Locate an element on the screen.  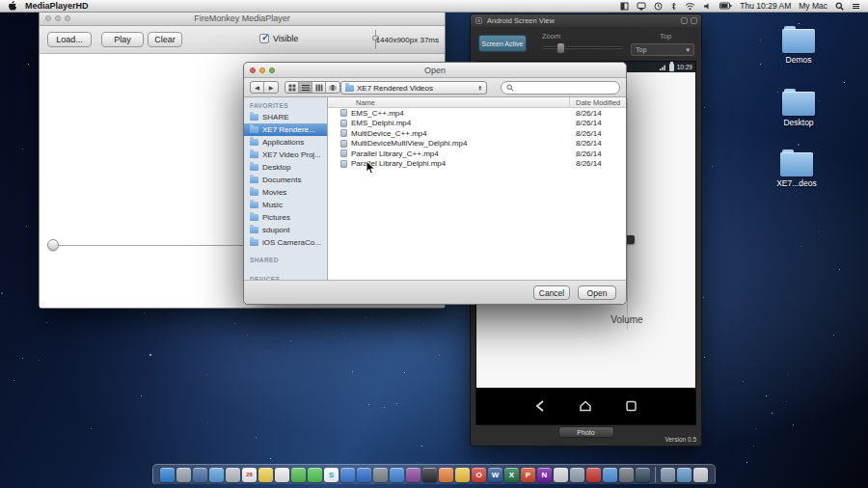
sidebar-item-applications: Applications is located at coordinates (285, 143).